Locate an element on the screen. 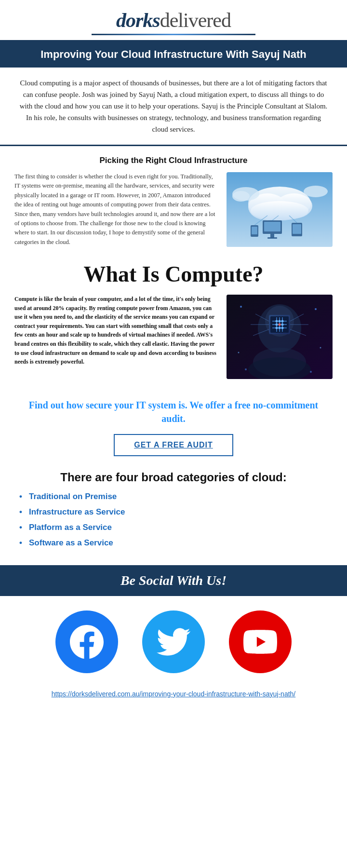 The height and width of the screenshot is (868, 347). compute-text: Compute is like the brain of your comput… is located at coordinates (117, 331).